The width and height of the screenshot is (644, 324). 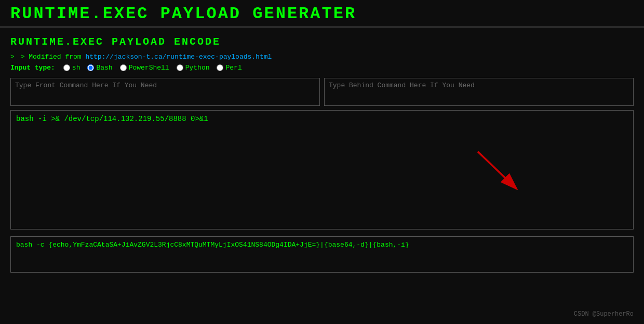 I want to click on input-type-row: Input type: sh Bash PowerShell Python, so click(x=322, y=68).